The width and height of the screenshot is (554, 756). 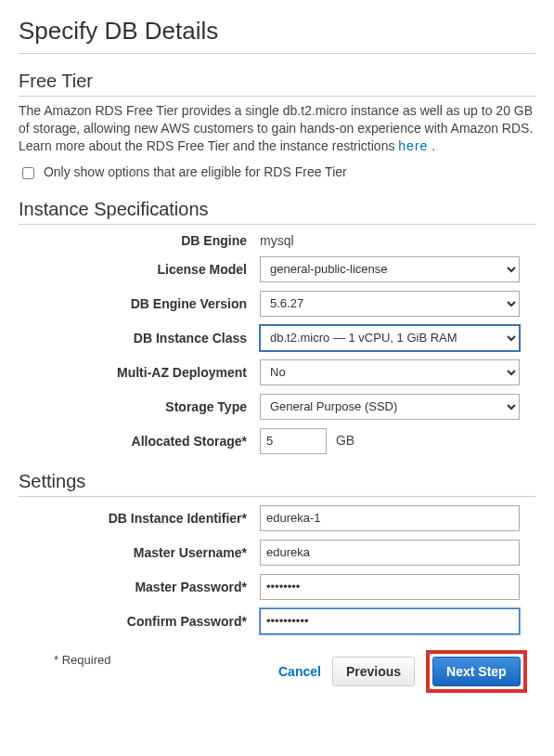 I want to click on free-tier-heading: Free Tier, so click(x=277, y=84).